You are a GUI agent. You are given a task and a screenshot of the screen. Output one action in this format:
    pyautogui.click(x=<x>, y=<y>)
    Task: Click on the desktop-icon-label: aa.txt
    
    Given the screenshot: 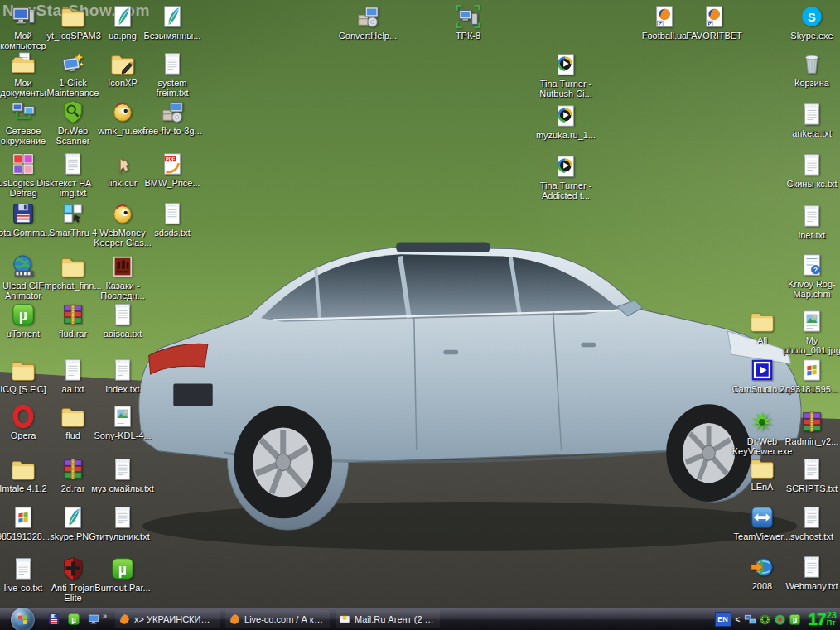 What is the action you would take?
    pyautogui.click(x=73, y=389)
    